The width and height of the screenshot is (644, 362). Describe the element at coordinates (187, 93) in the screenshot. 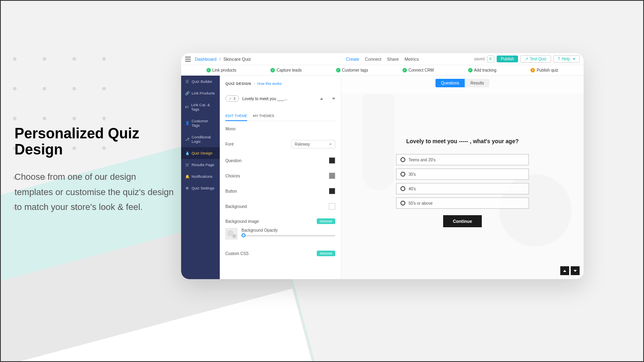

I see `link-icon: 🔗` at that location.